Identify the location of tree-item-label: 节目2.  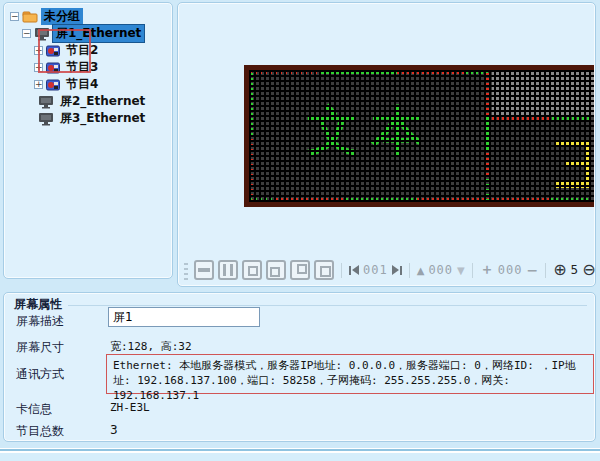
(82, 50).